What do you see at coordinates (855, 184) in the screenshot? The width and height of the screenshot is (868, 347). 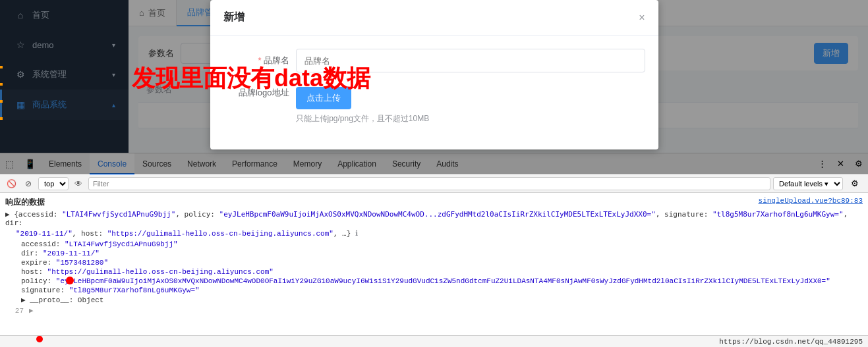 I see `console-settings-icon: ⚙` at bounding box center [855, 184].